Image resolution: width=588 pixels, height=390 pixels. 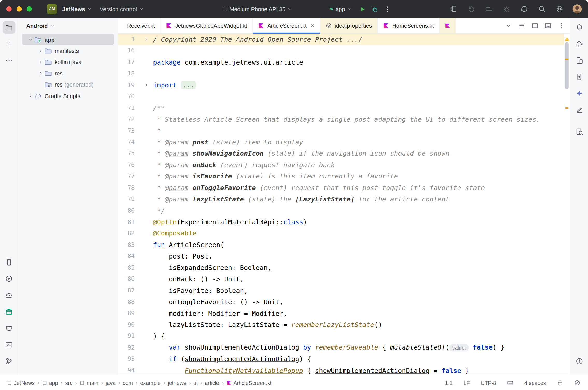 I want to click on inspection-warning-icon, so click(x=567, y=39).